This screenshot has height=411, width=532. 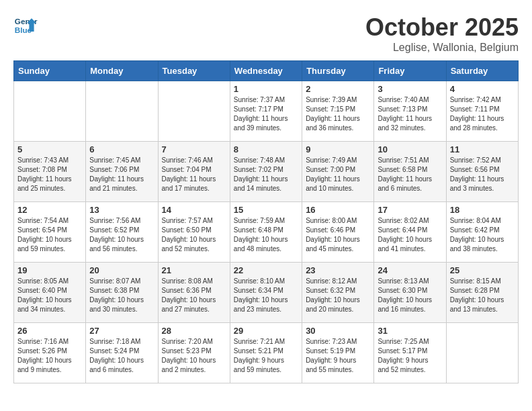 What do you see at coordinates (266, 330) in the screenshot?
I see `day-number: 29` at bounding box center [266, 330].